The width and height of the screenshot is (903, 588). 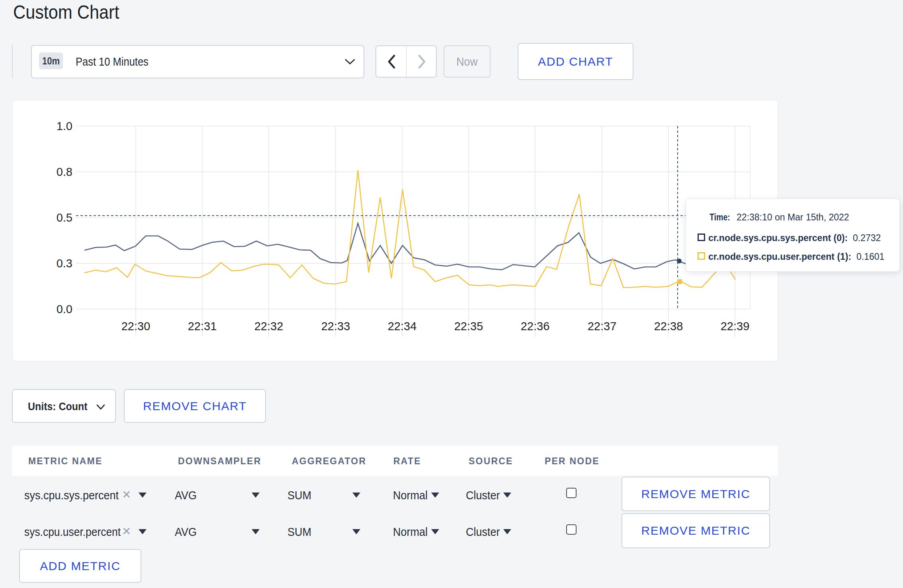 I want to click on svg-text: 22:37, so click(x=602, y=326).